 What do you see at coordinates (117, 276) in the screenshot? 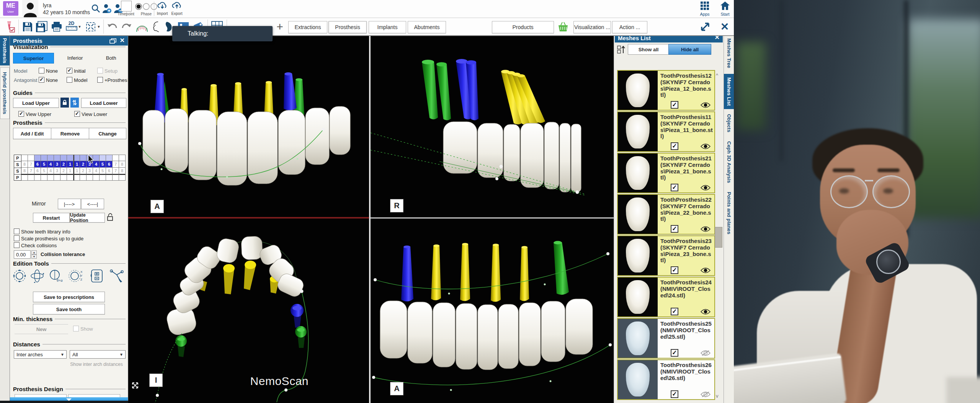
I see `articulator-tool` at bounding box center [117, 276].